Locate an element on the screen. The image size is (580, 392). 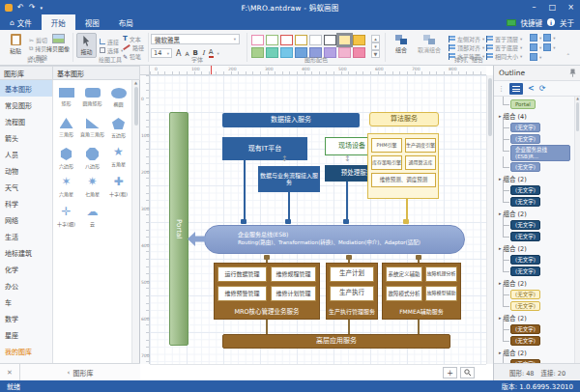
zoom-tool-button is located at coordinates (468, 373).